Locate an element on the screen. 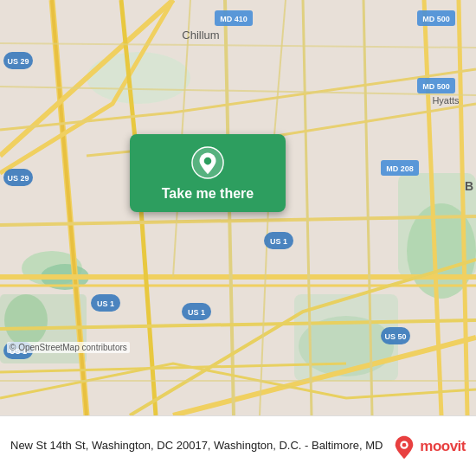 This screenshot has width=476, height=476. address-text: New St 14th St, Washington, DC 20017, Wa… is located at coordinates (201, 446).